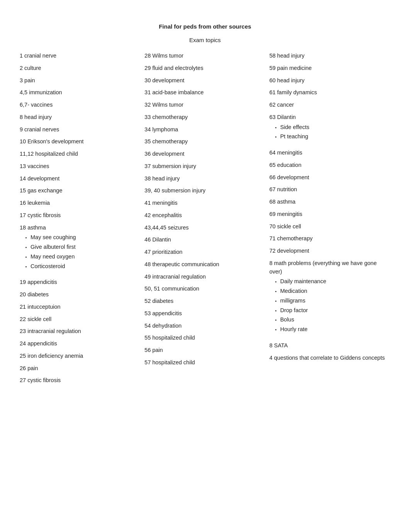  I want to click on math-sub-6: Hourly rate, so click(335, 330).